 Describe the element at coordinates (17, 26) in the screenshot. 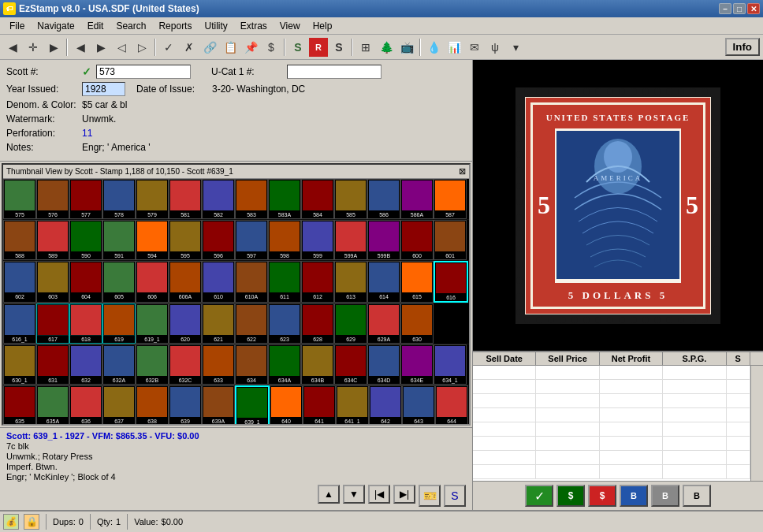

I see `menu-file: File` at that location.